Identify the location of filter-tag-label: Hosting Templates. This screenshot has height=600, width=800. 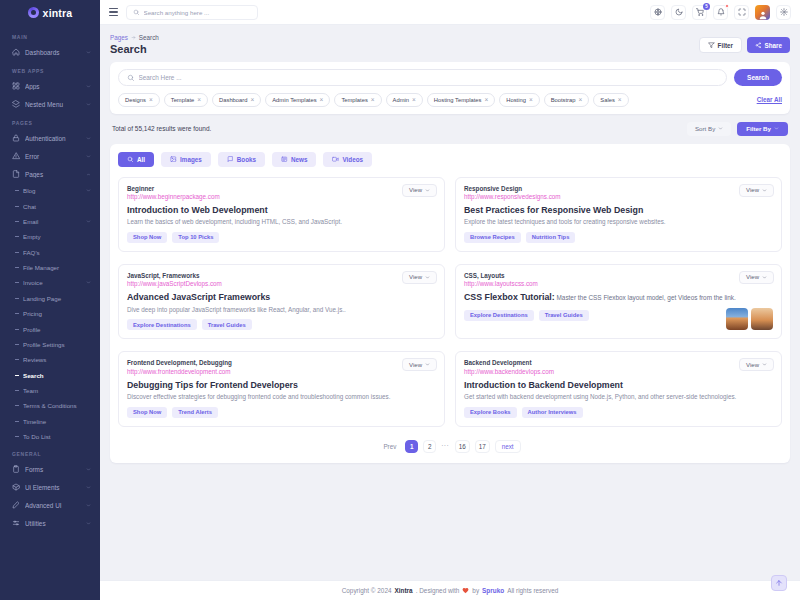
(458, 100).